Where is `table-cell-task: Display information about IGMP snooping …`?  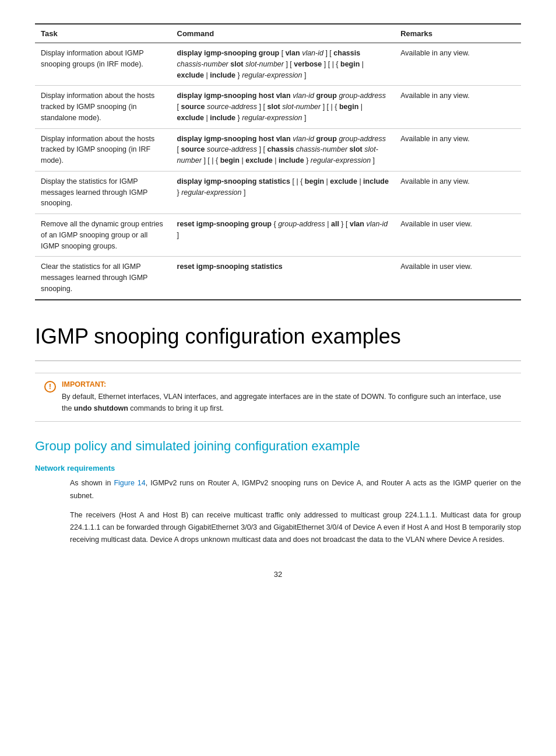 table-cell-task: Display information about IGMP snooping … is located at coordinates (103, 64).